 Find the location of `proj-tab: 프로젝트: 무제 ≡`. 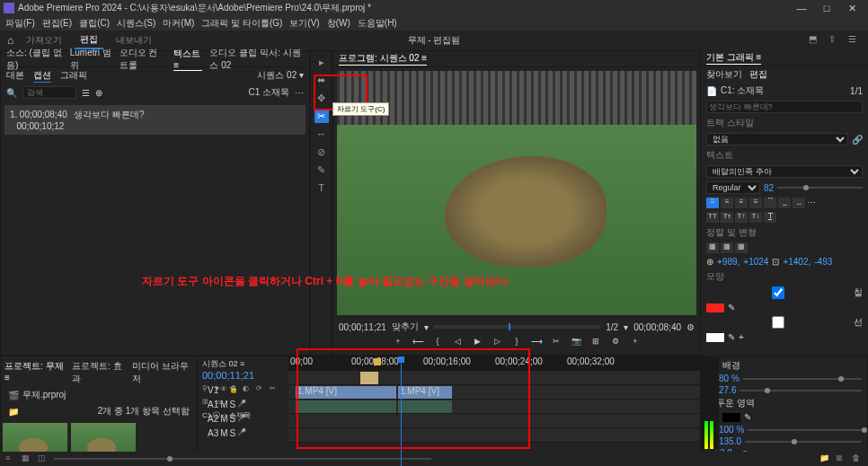

proj-tab: 프로젝트: 무제 ≡ is located at coordinates (36, 373).